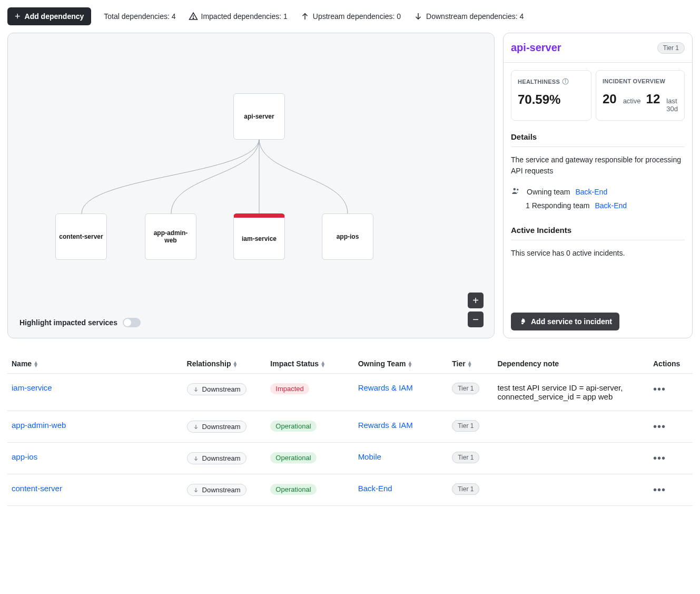 The width and height of the screenshot is (700, 594). Describe the element at coordinates (259, 116) in the screenshot. I see `graph-node-api-server: api-server` at that location.